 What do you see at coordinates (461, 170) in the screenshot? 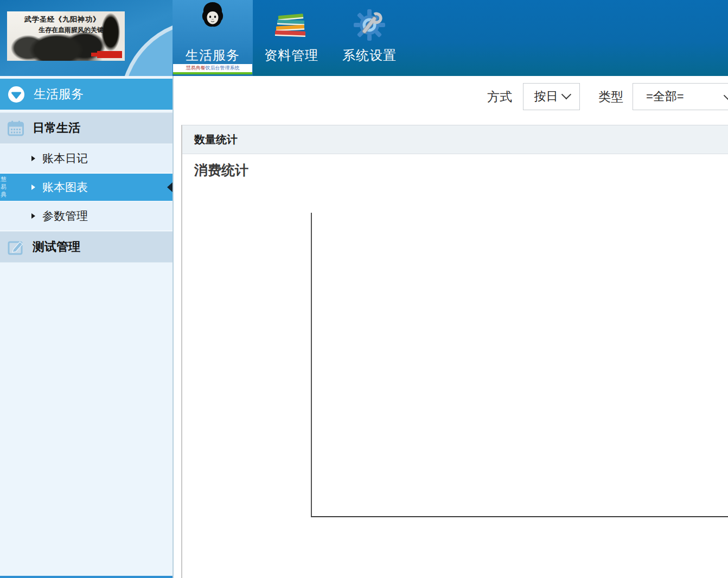
I see `chart-title: 消费统计` at bounding box center [461, 170].